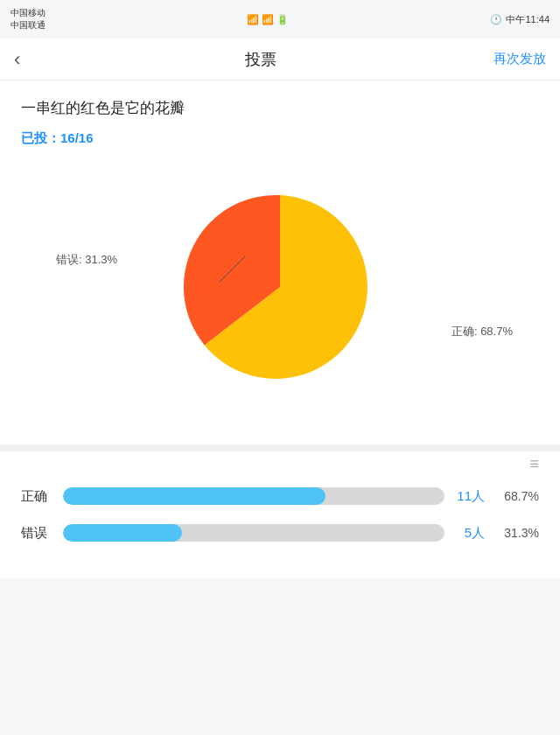  What do you see at coordinates (280, 19) in the screenshot?
I see `status-bar: 中国移动 中国联通 📶 📶 🔋 🕐 中午11:44` at bounding box center [280, 19].